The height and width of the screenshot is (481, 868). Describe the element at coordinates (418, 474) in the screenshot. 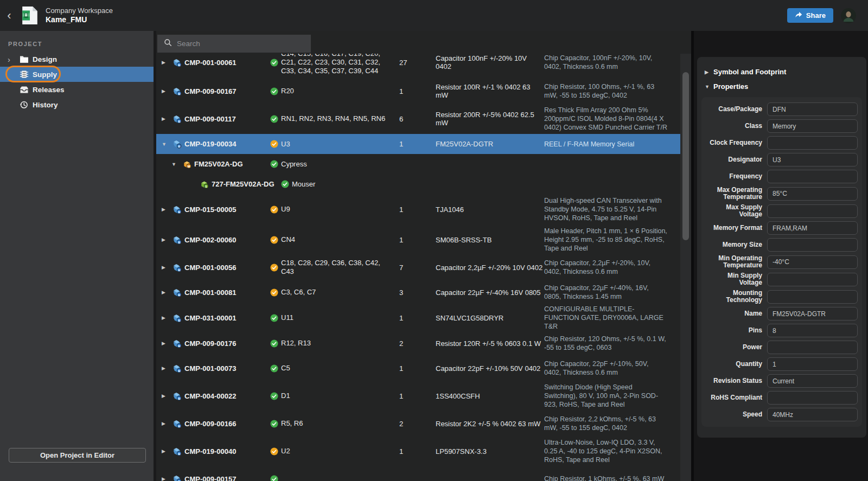

I see `table-row: ▶BCMP-009-00157Chip Resistor, 1 kOhms, +…` at that location.